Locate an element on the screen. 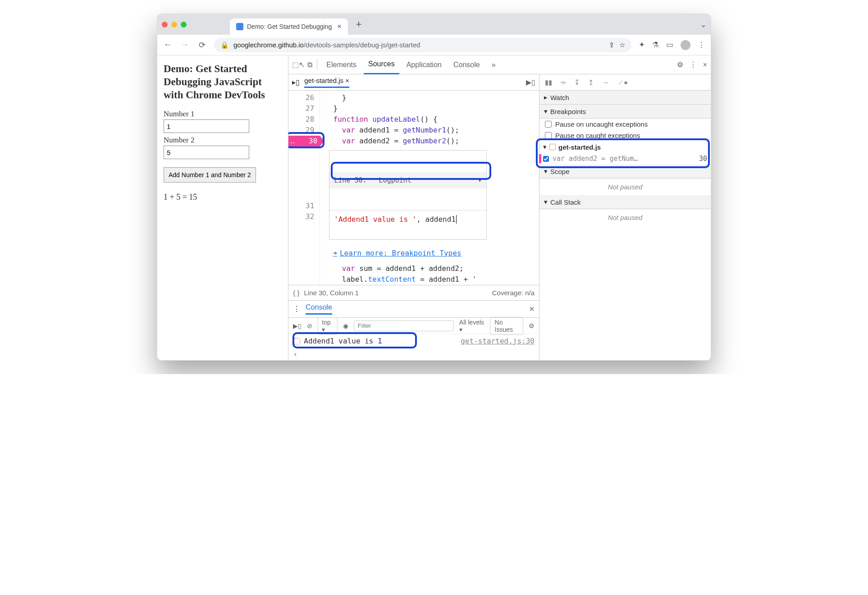  run-snippet-icon: ▶▯ is located at coordinates (531, 82).